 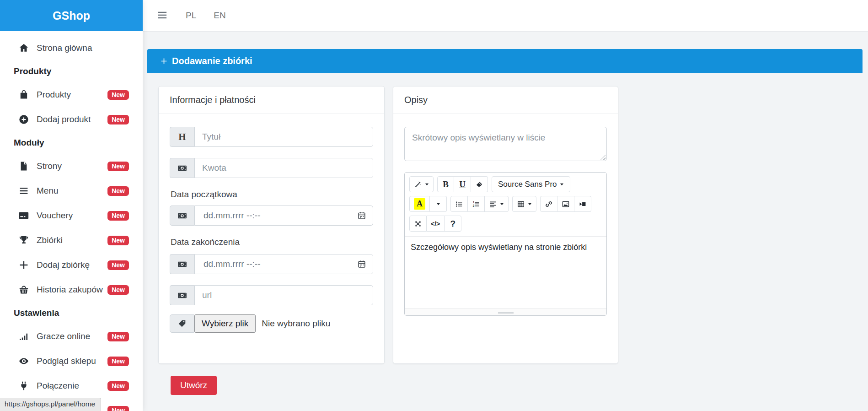 What do you see at coordinates (272, 230) in the screenshot?
I see `card-informacje-body: H Data początkowa dd.mm.rrrr --:-- Data …` at bounding box center [272, 230].